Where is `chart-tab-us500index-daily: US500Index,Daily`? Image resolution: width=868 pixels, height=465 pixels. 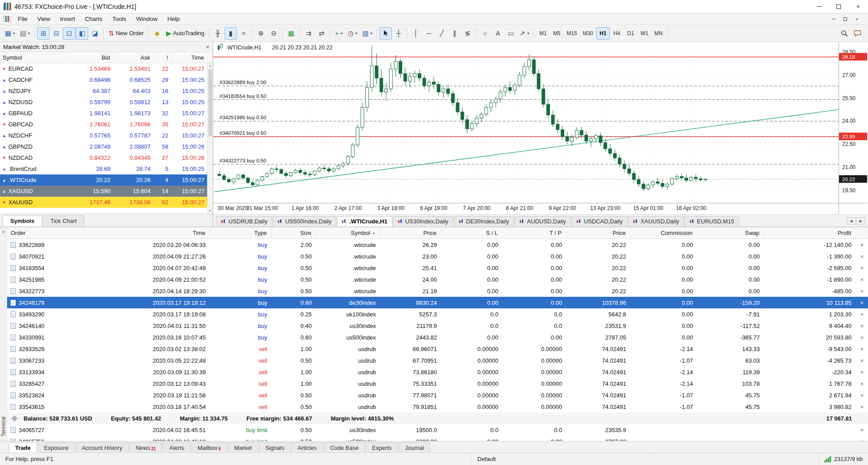 chart-tab-us500index-daily: US500Index,Daily is located at coordinates (305, 222).